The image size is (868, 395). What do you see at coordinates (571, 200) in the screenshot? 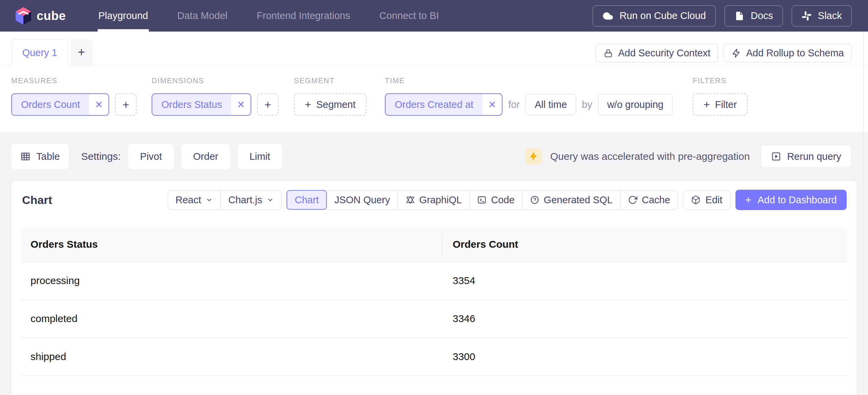
I see `tab-generated-sql: Generated SQL` at bounding box center [571, 200].